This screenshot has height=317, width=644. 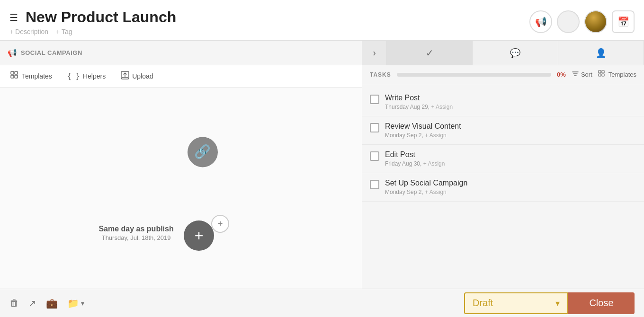 I want to click on calendar-button: 📅, so click(x=623, y=22).